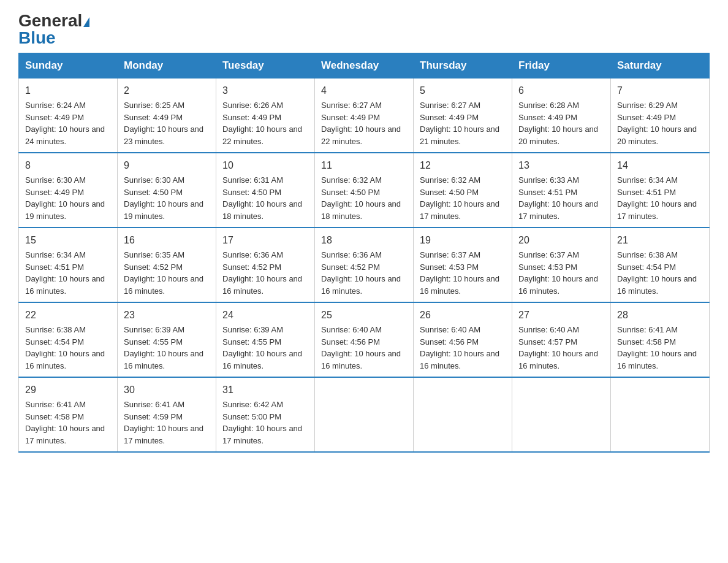 This screenshot has width=728, height=563. What do you see at coordinates (561, 180) in the screenshot?
I see `sunrise-info: Sunrise: 6:33 AM` at bounding box center [561, 180].